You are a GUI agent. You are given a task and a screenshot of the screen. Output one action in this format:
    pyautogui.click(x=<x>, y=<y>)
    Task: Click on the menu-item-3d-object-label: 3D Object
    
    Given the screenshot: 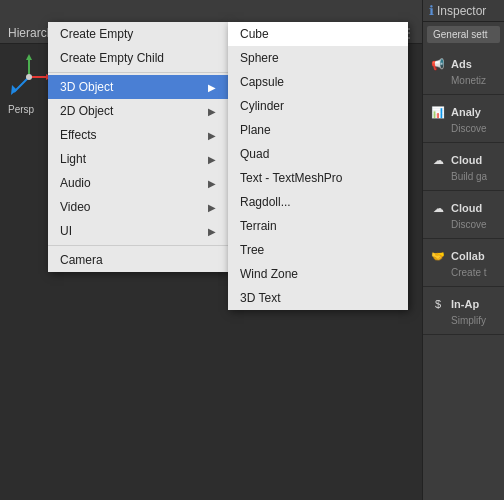 What is the action you would take?
    pyautogui.click(x=86, y=87)
    